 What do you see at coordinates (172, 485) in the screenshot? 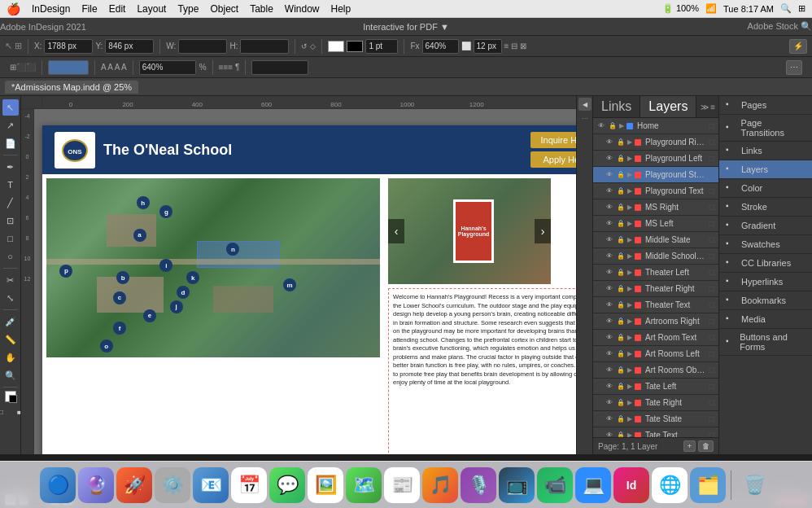
I see `dock-system-prefs: ⚙️` at bounding box center [172, 485].